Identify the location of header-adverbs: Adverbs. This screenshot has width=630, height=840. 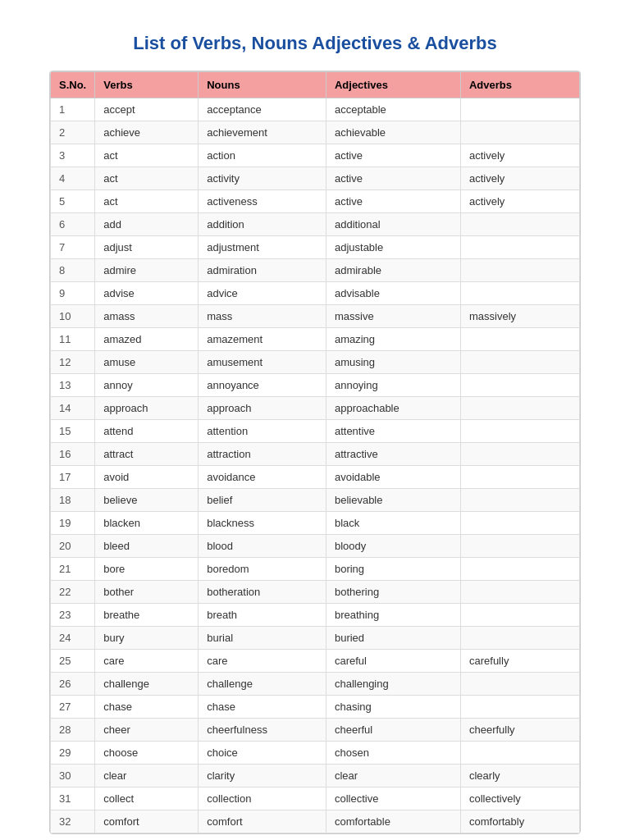
(520, 85).